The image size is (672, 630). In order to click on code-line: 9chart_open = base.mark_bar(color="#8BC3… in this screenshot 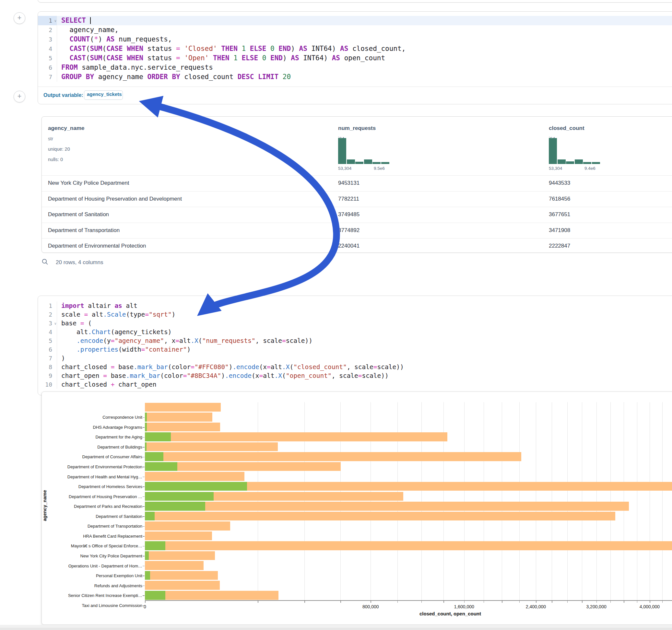, I will do `click(355, 376)`.